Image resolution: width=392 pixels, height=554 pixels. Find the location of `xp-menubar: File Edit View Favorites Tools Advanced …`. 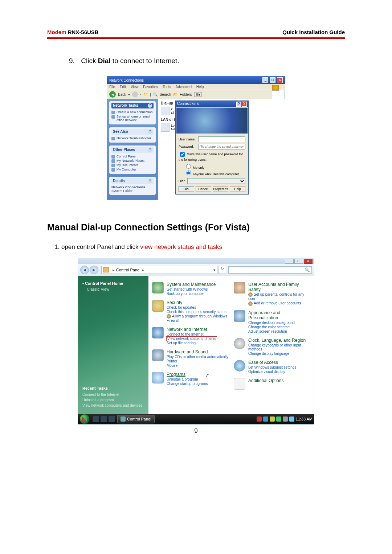

xp-menubar: File Edit View Favorites Tools Advanced … is located at coordinates (196, 87).